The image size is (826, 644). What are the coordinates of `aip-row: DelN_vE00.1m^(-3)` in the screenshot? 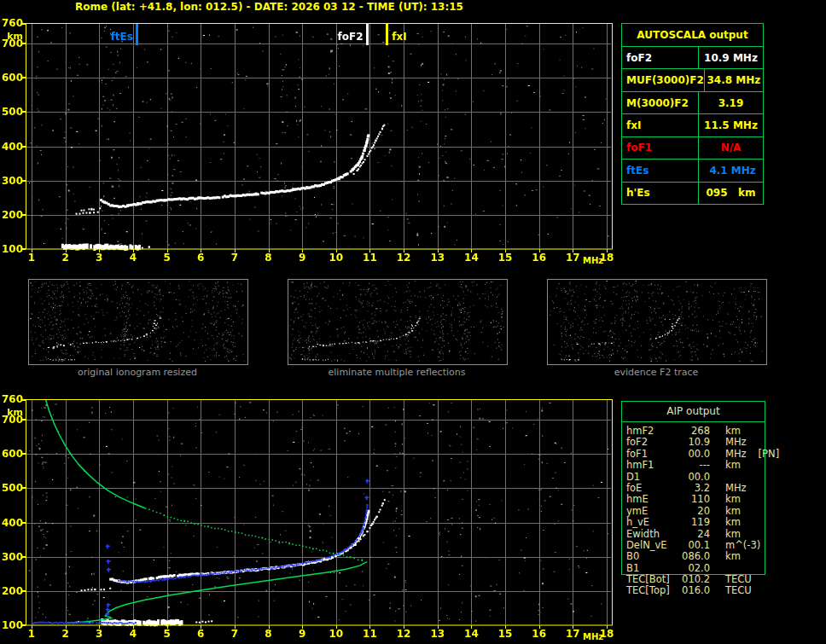 It's located at (712, 546).